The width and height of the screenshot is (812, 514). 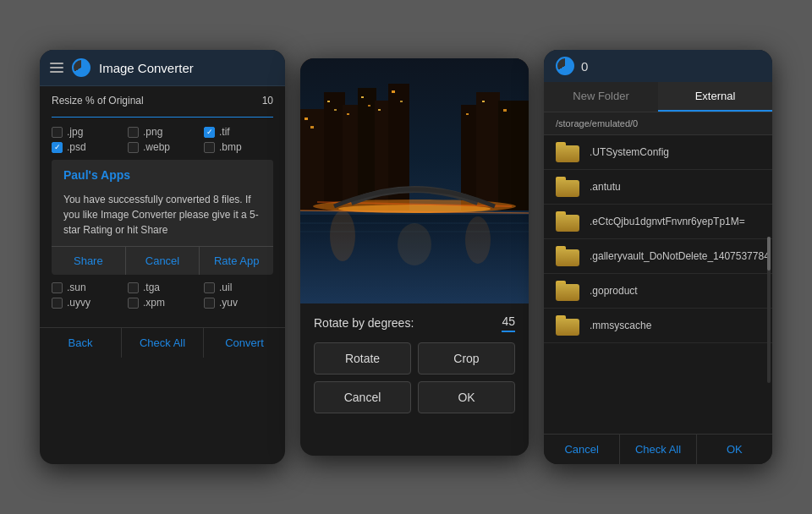 I want to click on rotate-button: Rotate, so click(x=362, y=358).